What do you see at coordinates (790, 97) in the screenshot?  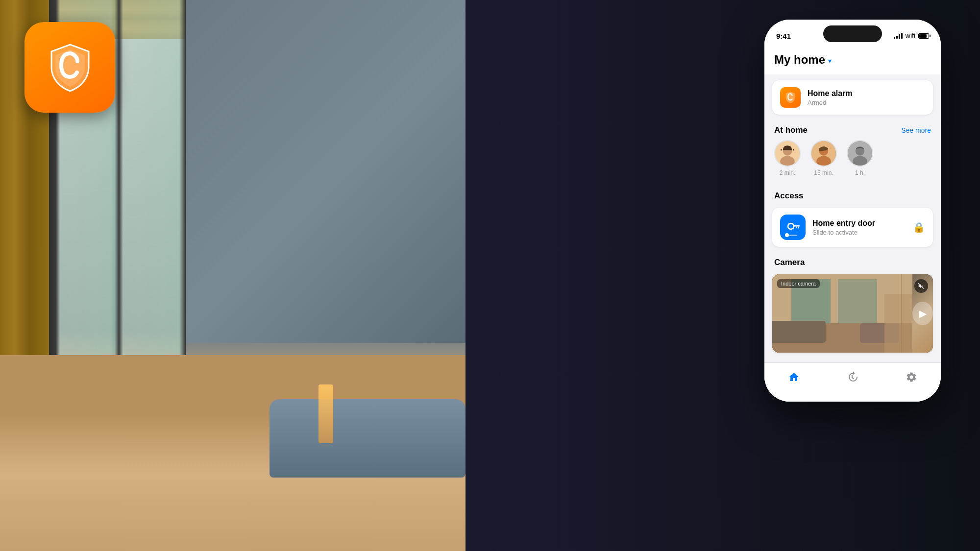 I see `alarm-icon-wrap` at bounding box center [790, 97].